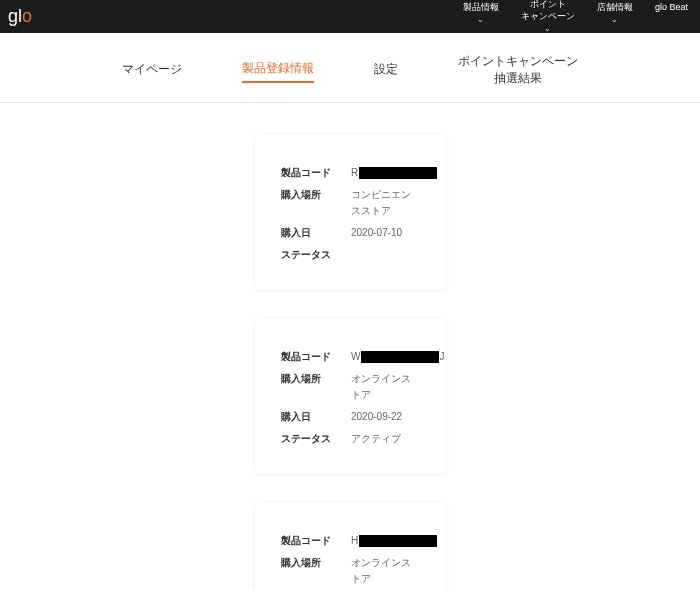 The width and height of the screenshot is (700, 590). I want to click on product-card: 製品コード WJ 購入場所 オンラインストア 購入日 2020-09-22 ステ…, so click(350, 396).